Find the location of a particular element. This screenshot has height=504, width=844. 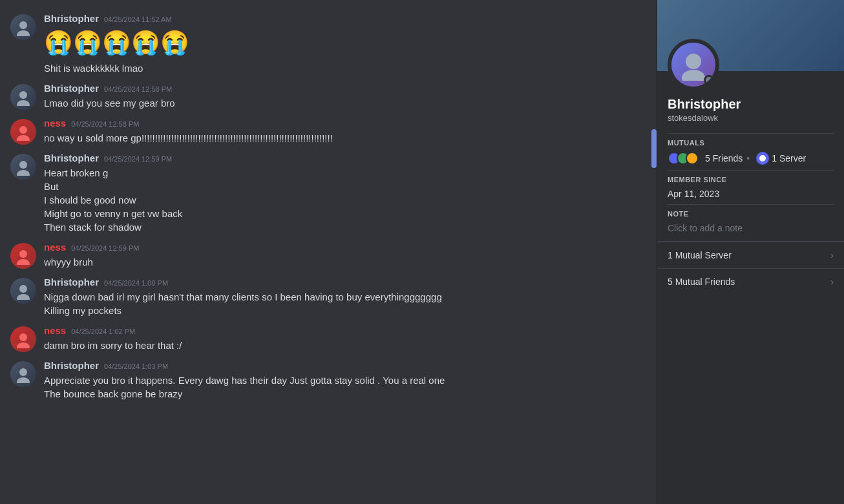

message-content: Bhristopher04/25/2024 1:03 PMAppreciate … is located at coordinates (345, 380).